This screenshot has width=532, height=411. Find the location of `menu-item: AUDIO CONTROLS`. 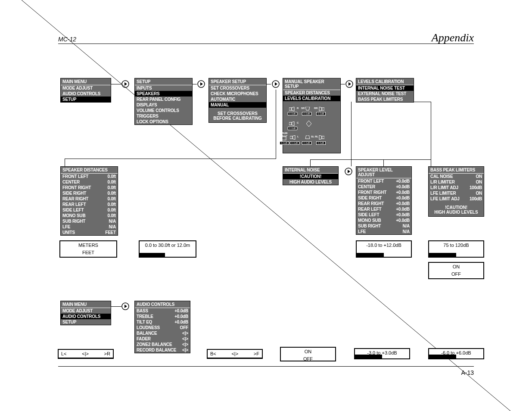

menu-item: AUDIO CONTROLS is located at coordinates (86, 94).